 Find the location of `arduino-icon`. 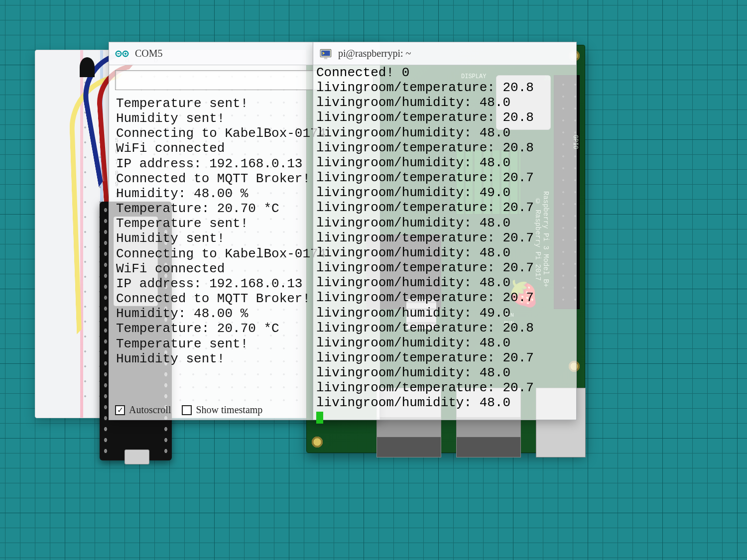

arduino-icon is located at coordinates (122, 54).